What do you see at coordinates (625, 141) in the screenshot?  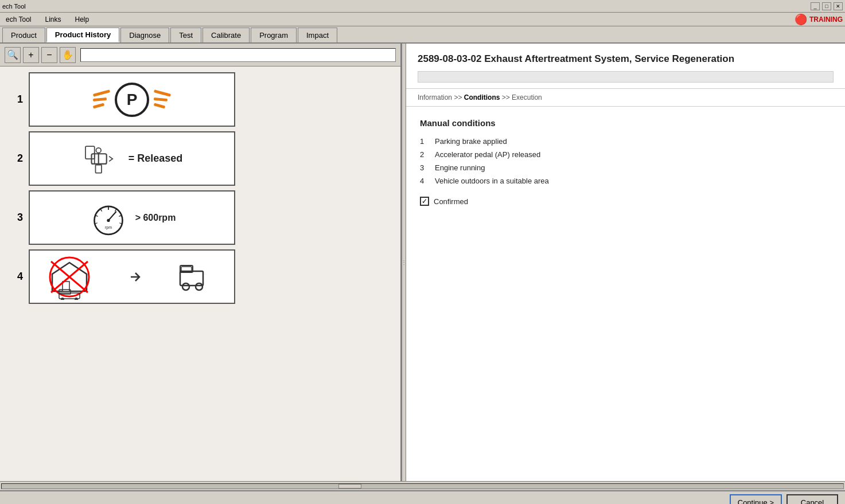 I see `condition-1: 1 Parking brake applied` at bounding box center [625, 141].